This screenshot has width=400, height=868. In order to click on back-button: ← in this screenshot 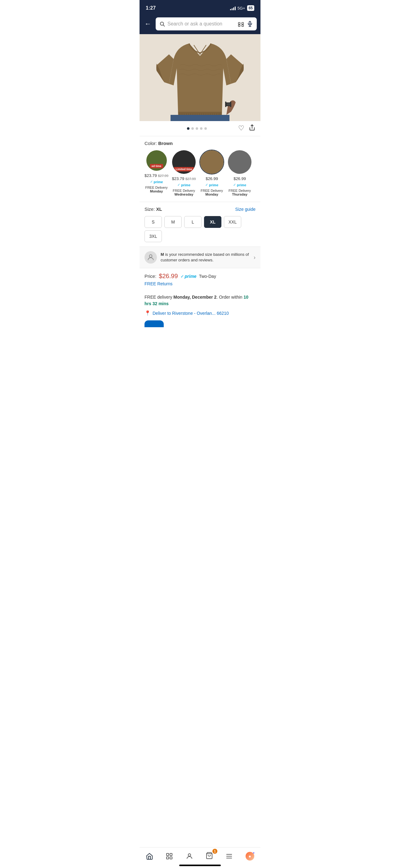, I will do `click(148, 24)`.